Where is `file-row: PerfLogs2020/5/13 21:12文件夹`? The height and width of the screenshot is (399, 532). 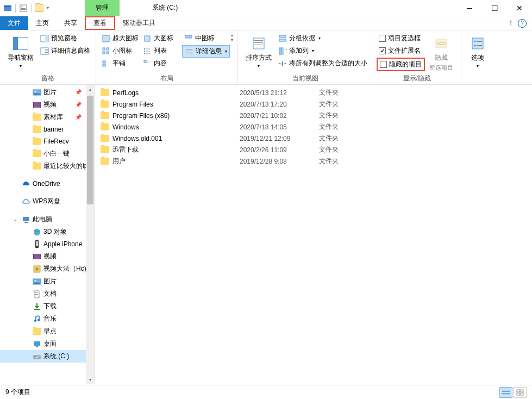 file-row: PerfLogs2020/5/13 21:12文件夹 is located at coordinates (314, 92).